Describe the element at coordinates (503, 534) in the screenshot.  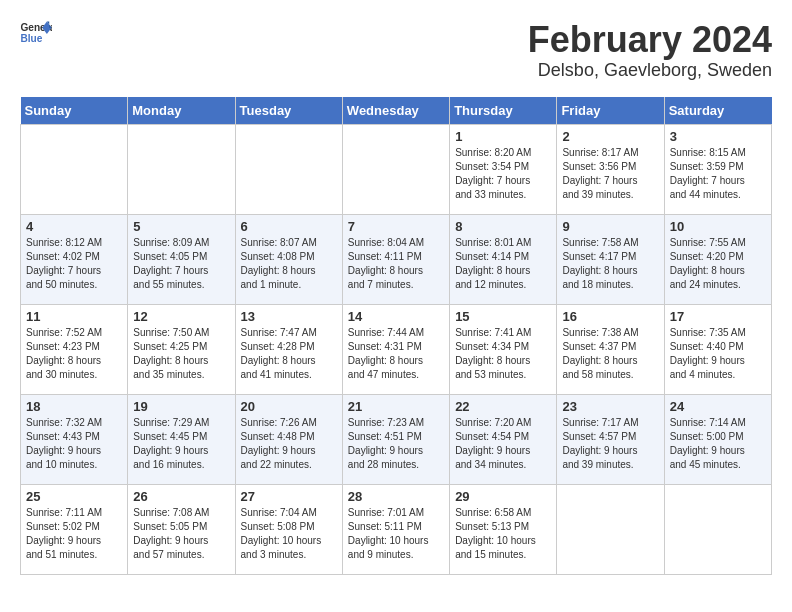
I see `day-info: Sunrise: 6:58 AM Sunset: 5:13 PM Dayligh…` at that location.